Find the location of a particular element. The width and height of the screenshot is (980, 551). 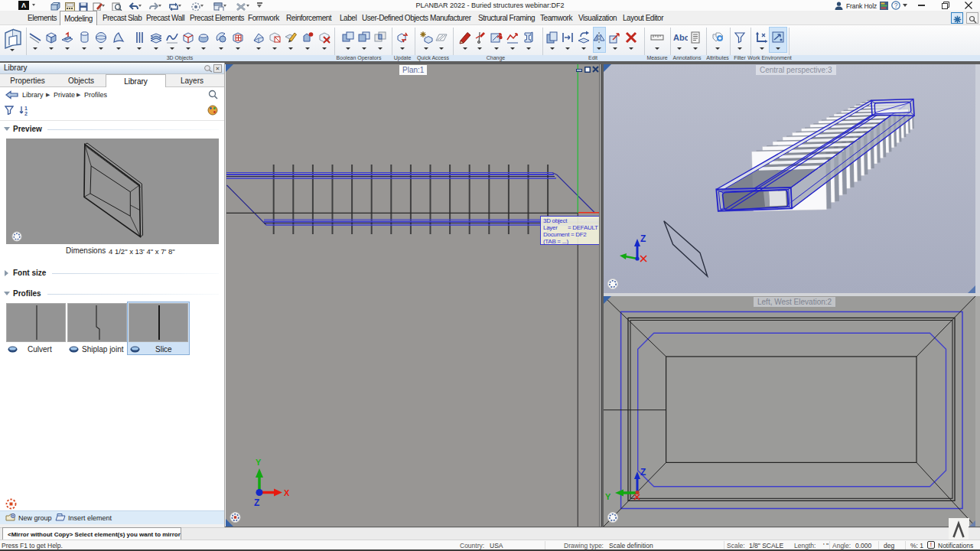

svg-text: X is located at coordinates (287, 493).